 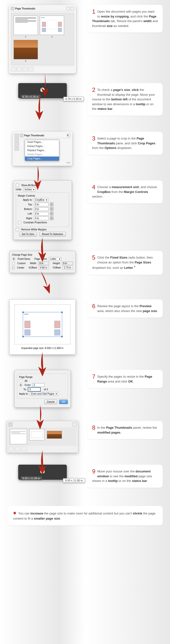 What do you see at coordinates (45, 162) in the screenshot?
I see `watermark: ©KD` at bounding box center [45, 162].